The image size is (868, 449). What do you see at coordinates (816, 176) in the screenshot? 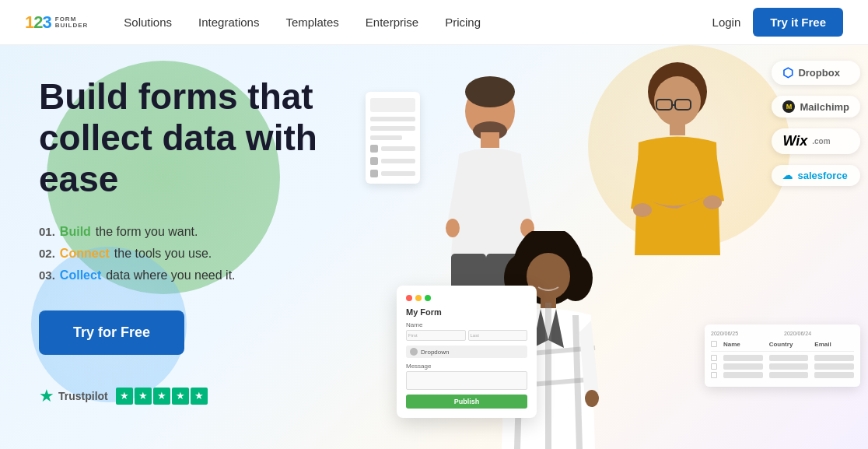
I see `salesforce-badge: ☁ salesforce` at bounding box center [816, 176].